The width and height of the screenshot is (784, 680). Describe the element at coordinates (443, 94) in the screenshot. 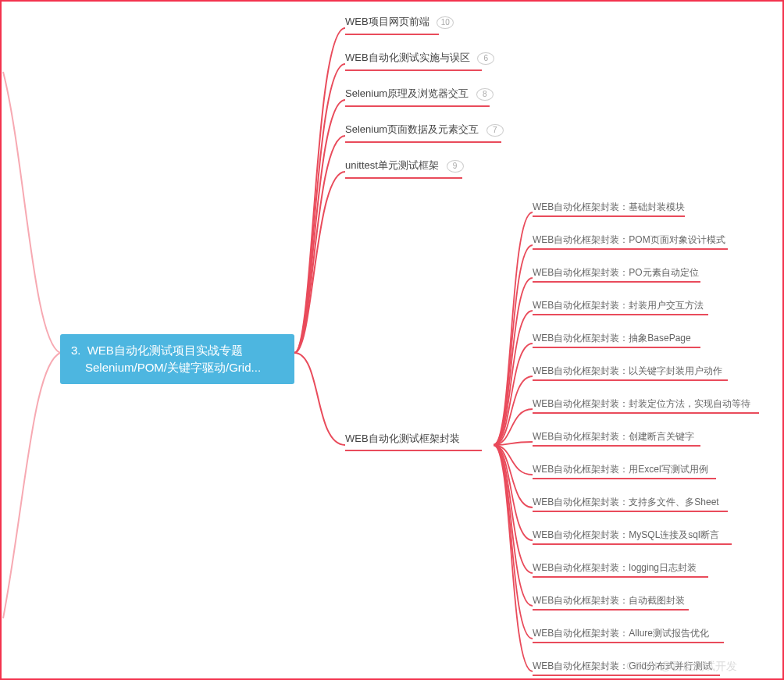

I see `level1-node-2: Selenium原理及浏览器交互 8` at that location.